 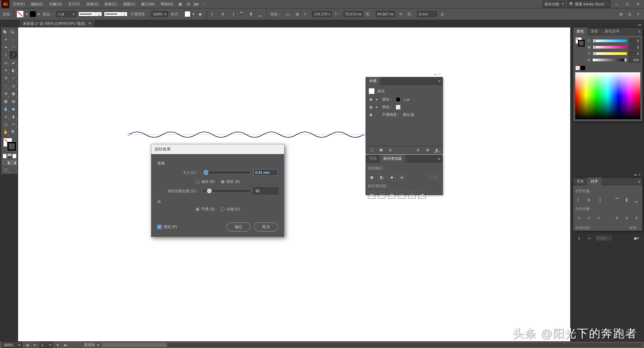 What do you see at coordinates (640, 175) in the screenshot?
I see `panel-close-icon: ✕` at bounding box center [640, 175].